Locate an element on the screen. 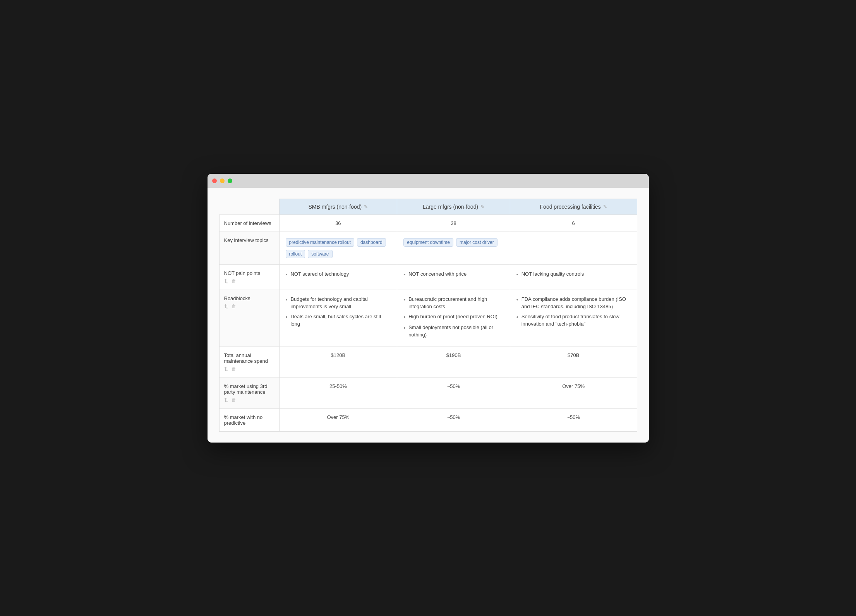 Image resolution: width=856 pixels, height=616 pixels. tags-topics-large: equipment downtimemajor cost driver is located at coordinates (454, 242).